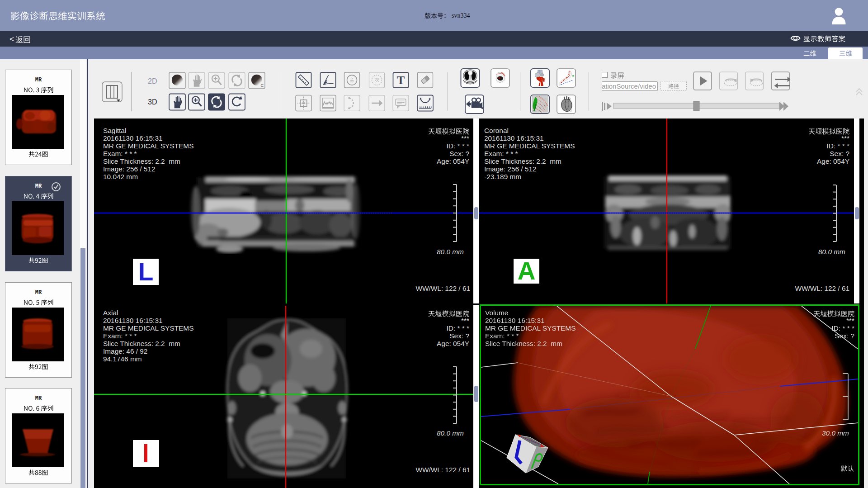 The width and height of the screenshot is (868, 488). Describe the element at coordinates (571, 110) in the screenshot. I see `svg-text: D` at that location.